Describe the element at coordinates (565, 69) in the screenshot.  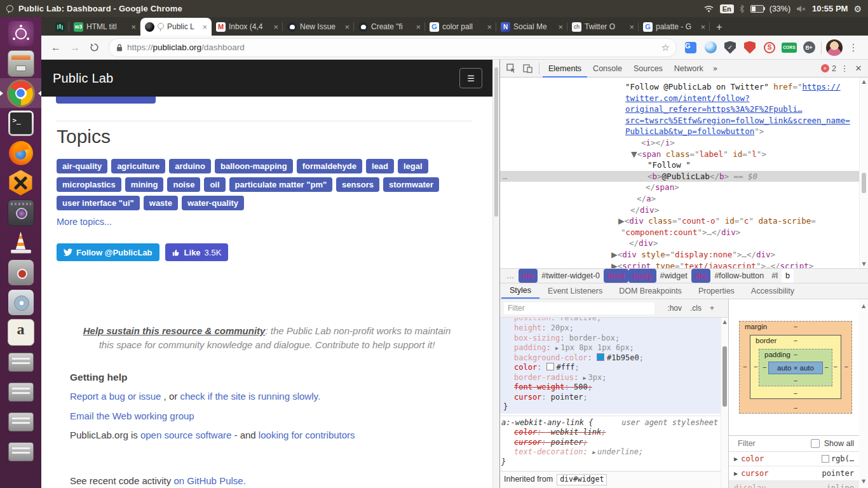
I see `devtools-tab-elements: Elements` at that location.